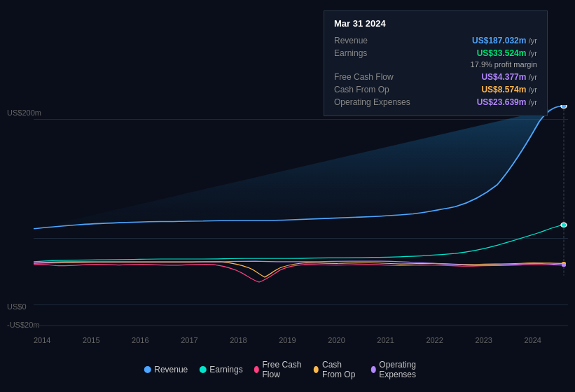 The width and height of the screenshot is (575, 392). What do you see at coordinates (507, 53) in the screenshot?
I see `earnings-value: US$33.524m /yr` at bounding box center [507, 53].